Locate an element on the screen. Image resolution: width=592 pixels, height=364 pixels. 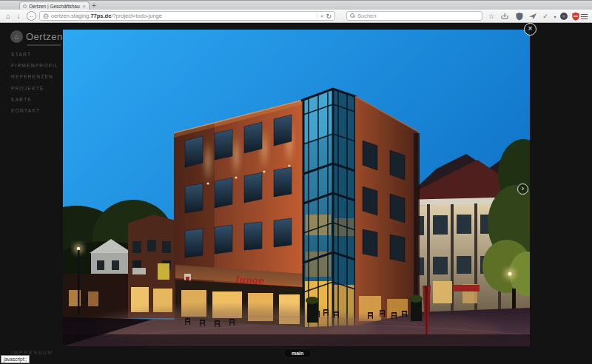
sidebar-item-projekte: PROJEKTE is located at coordinates (28, 89).